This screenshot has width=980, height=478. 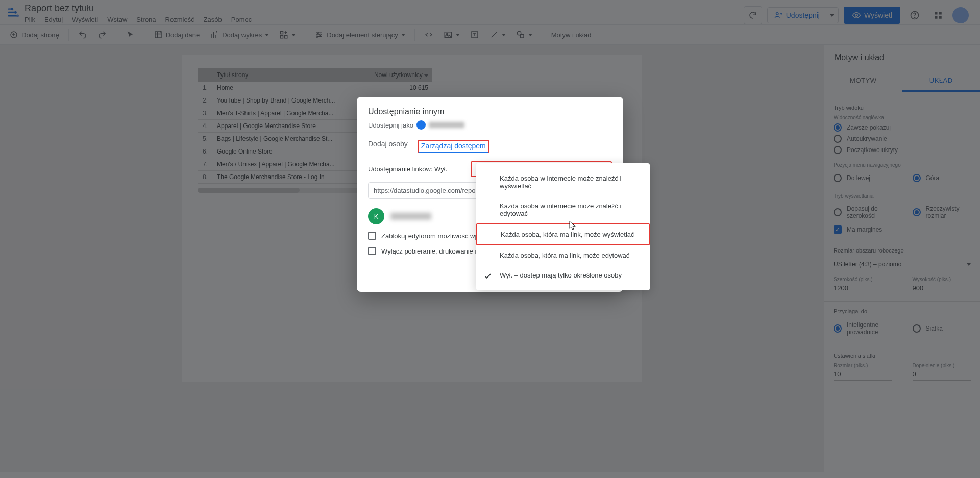 I want to click on mouse-cursor-icon, so click(x=573, y=226).